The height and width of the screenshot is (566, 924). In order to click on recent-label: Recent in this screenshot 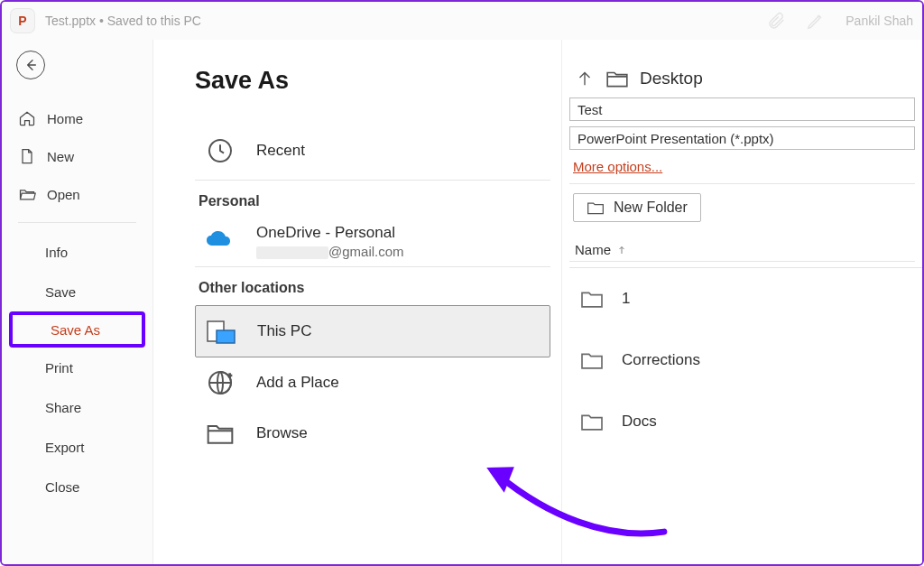, I will do `click(281, 151)`.